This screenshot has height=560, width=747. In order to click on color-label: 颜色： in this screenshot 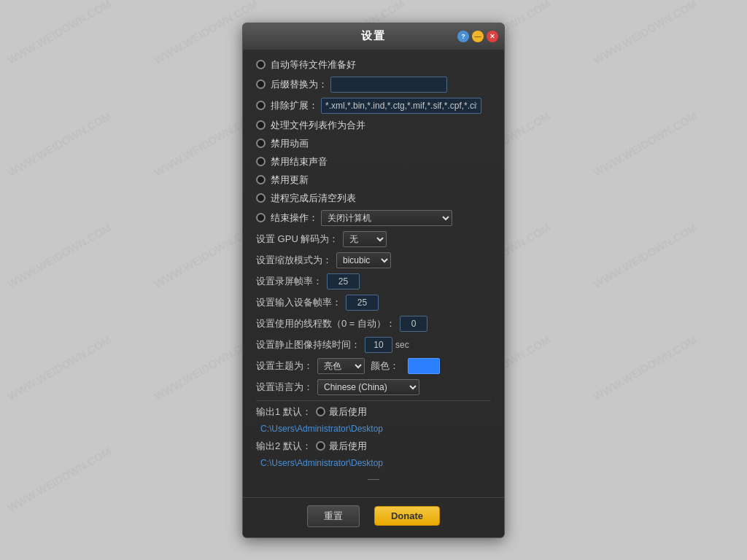, I will do `click(385, 366)`.